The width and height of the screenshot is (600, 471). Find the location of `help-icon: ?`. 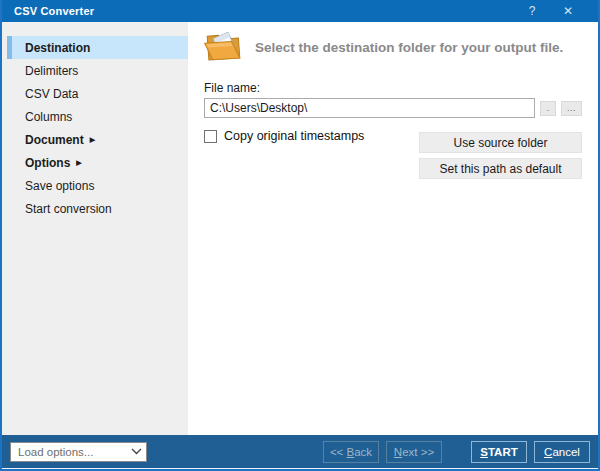

help-icon: ? is located at coordinates (532, 11).